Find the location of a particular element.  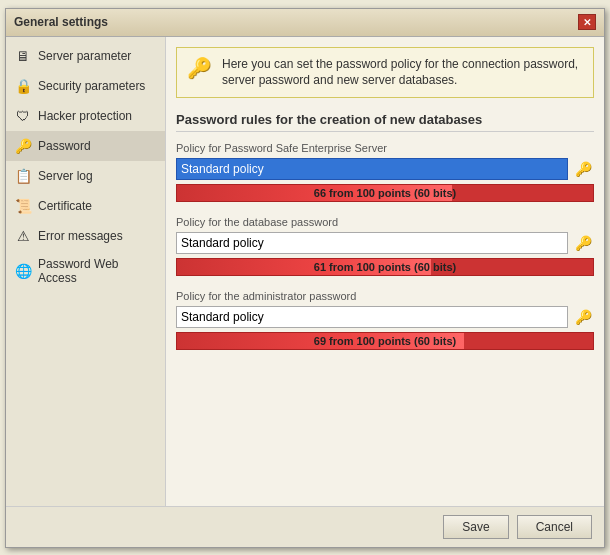

sidebar-item-certificate: 📜Certificate is located at coordinates (86, 206).